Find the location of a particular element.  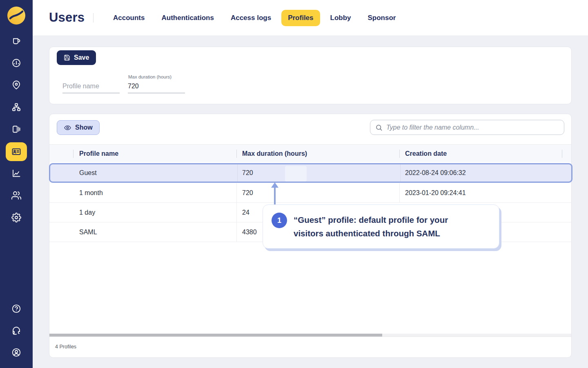

cell-creation-date: 2023-01-20 09:24:41 is located at coordinates (435, 193).